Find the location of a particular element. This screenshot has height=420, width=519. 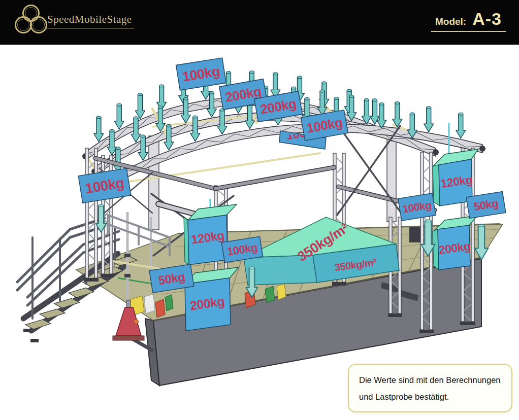

note-line-1: Die Werte sind mit den Berechnungen is located at coordinates (430, 380).